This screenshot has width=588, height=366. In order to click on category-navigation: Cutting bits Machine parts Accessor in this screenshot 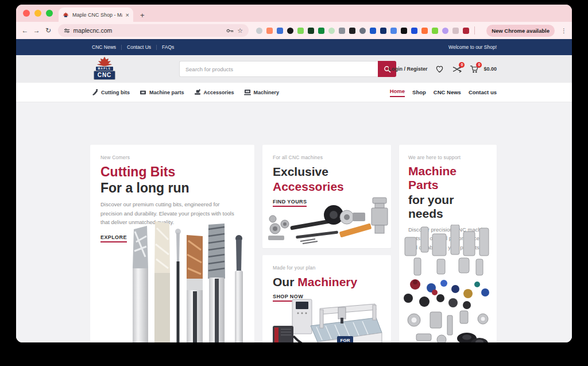, I will do `click(294, 93)`.